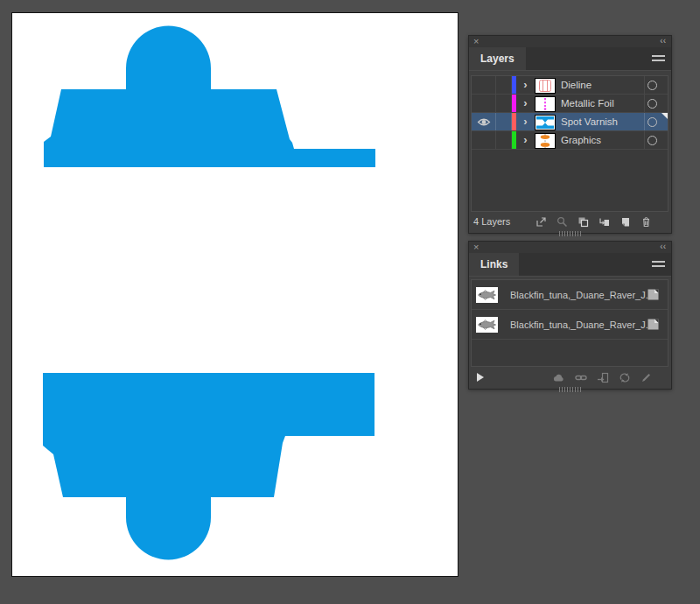 Image resolution: width=700 pixels, height=604 pixels. What do you see at coordinates (570, 377) in the screenshot?
I see `links-panel-footer` at bounding box center [570, 377].